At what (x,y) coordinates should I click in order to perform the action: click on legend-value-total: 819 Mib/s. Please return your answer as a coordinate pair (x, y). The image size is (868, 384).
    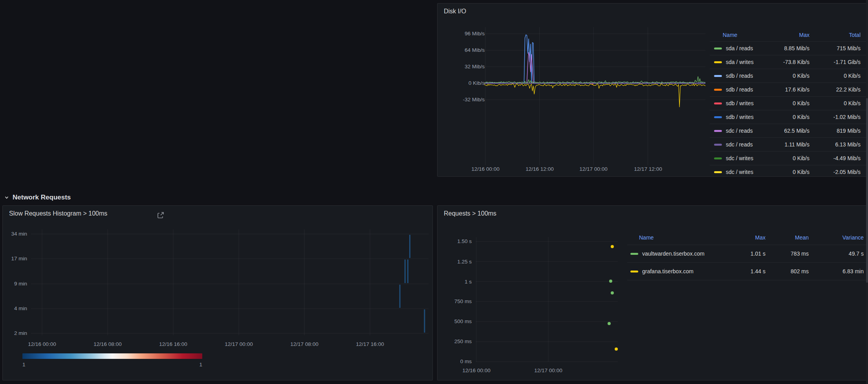
    Looking at the image, I should click on (842, 131).